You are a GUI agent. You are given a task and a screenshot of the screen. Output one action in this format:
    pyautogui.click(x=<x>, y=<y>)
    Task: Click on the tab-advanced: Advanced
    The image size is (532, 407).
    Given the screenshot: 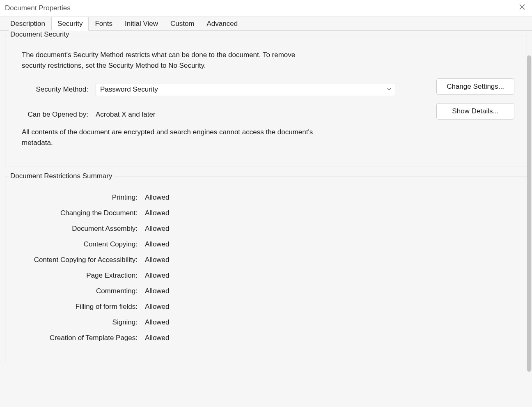 What is the action you would take?
    pyautogui.click(x=222, y=24)
    